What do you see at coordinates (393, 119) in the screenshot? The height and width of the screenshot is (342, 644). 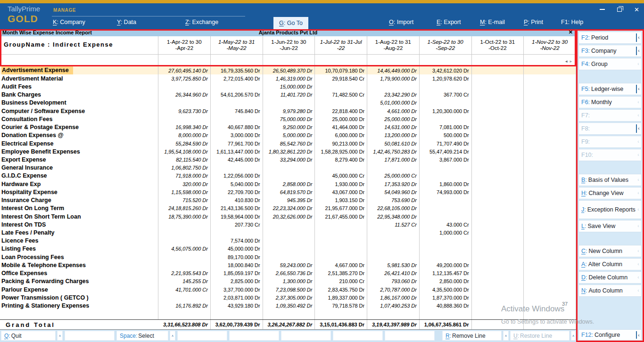 I see `cell-value: 25,000.000 Dr` at bounding box center [393, 119].